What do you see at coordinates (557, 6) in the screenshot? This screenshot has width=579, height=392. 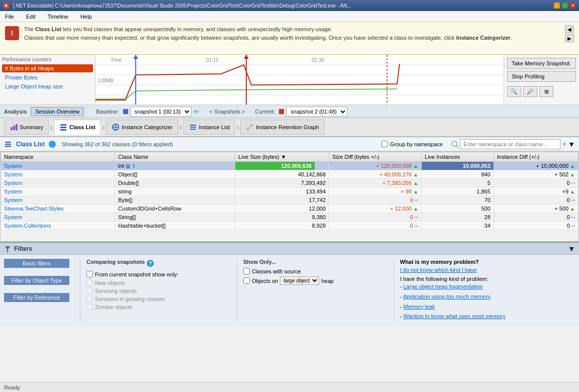 I see `minimize-button: ─` at bounding box center [557, 6].